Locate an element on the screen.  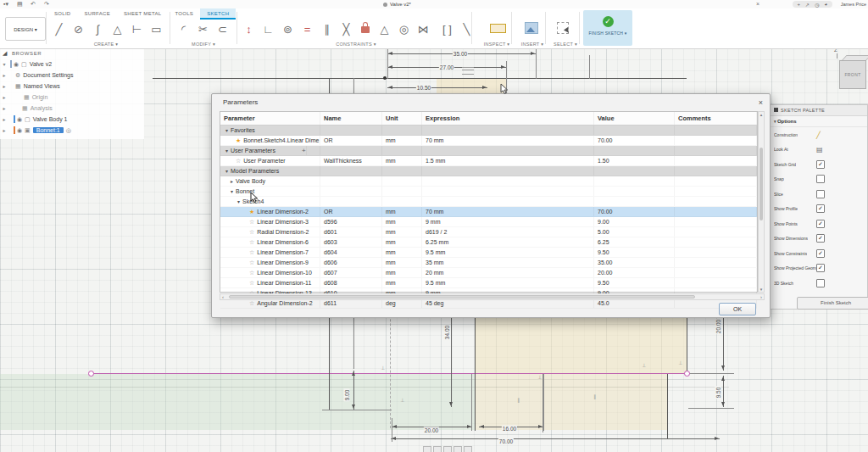
user-name: James Price is located at coordinates (854, 4).